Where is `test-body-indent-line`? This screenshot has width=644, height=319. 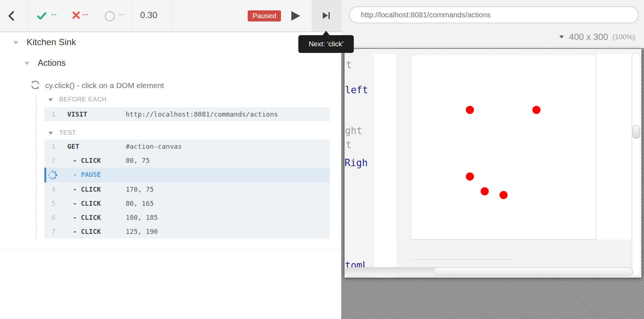 test-body-indent-line is located at coordinates (36, 168).